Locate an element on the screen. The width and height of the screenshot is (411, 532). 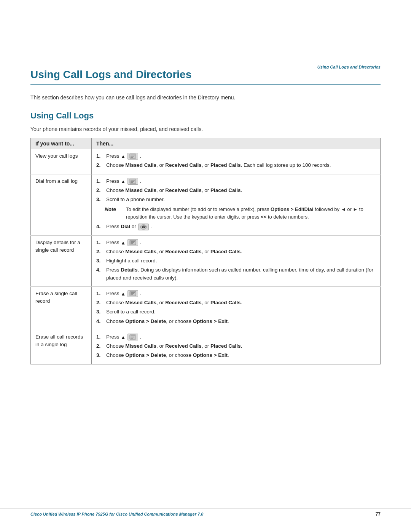
sub-intro: Your phone maintains records of your mis… is located at coordinates (206, 129).